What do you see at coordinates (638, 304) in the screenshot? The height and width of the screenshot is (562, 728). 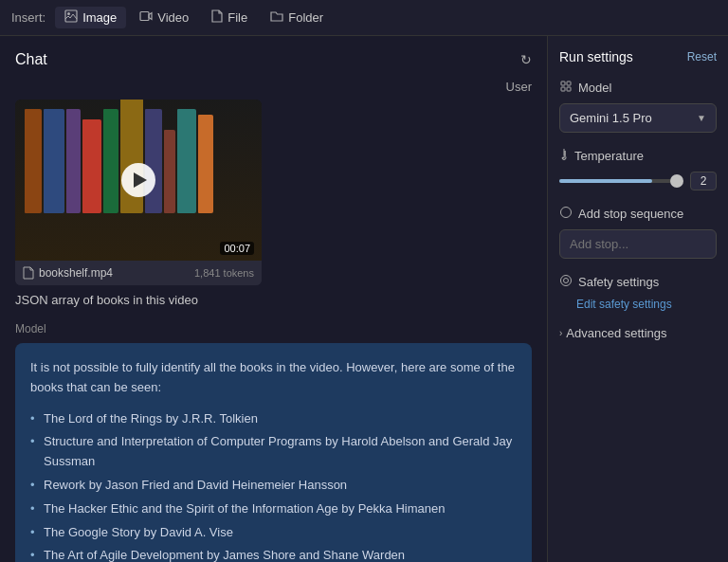 I see `edit-safety-link: Edit safety settings` at bounding box center [638, 304].